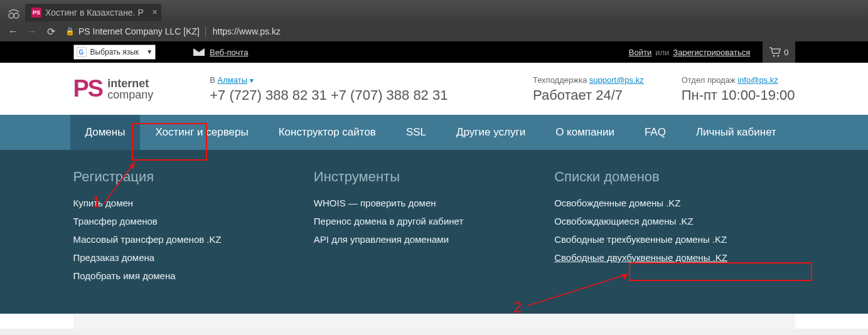 The width and height of the screenshot is (868, 335). I want to click on or-text: или, so click(662, 53).